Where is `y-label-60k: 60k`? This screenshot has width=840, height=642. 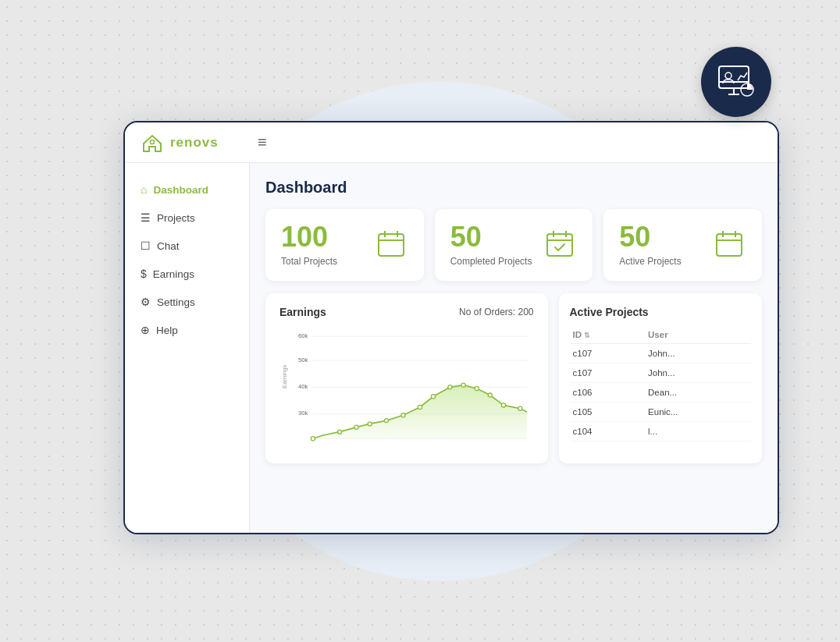 y-label-60k: 60k is located at coordinates (303, 335).